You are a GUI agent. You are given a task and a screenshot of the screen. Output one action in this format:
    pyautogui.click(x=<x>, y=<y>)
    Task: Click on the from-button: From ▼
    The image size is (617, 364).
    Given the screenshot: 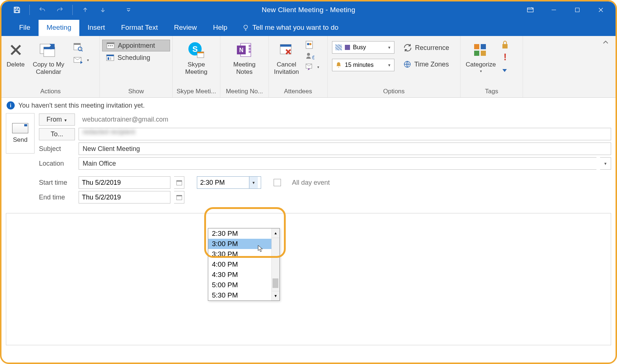 What is the action you would take?
    pyautogui.click(x=57, y=120)
    